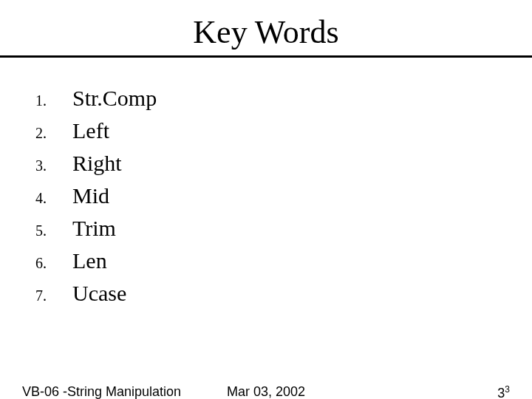 The height and width of the screenshot is (399, 532). Describe the element at coordinates (91, 131) in the screenshot. I see `list-term: Left` at that location.